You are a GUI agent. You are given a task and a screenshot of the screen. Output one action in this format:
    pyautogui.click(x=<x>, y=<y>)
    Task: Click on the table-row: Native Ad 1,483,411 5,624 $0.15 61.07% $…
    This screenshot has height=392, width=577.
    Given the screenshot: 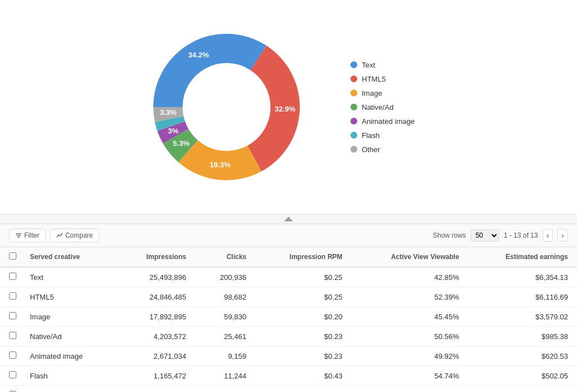 What is the action you would take?
    pyautogui.click(x=288, y=389)
    